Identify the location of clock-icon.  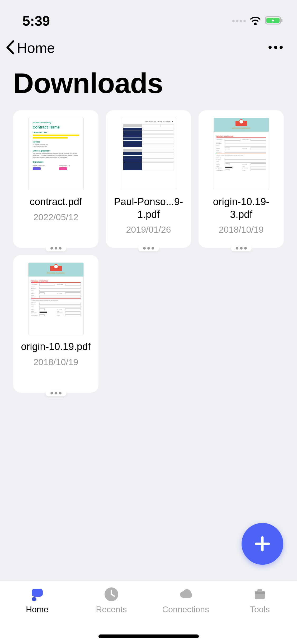
(111, 594).